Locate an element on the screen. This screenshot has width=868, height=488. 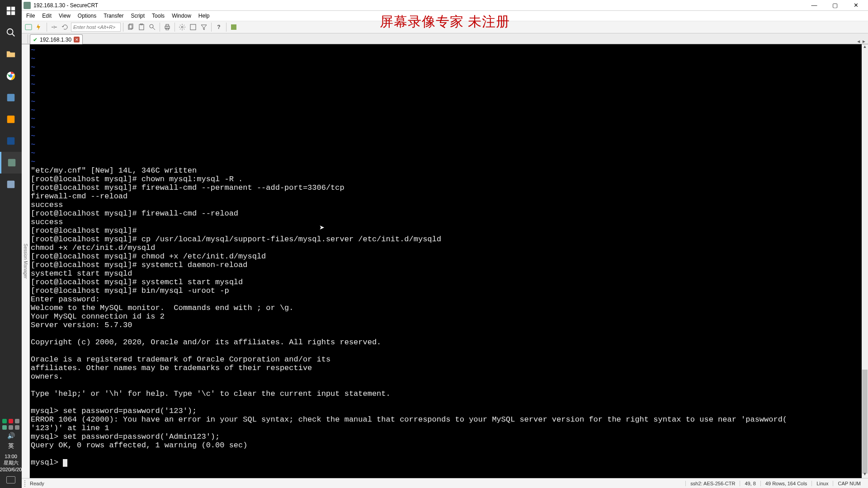
tab-status-icon: ✔ is located at coordinates (35, 40).